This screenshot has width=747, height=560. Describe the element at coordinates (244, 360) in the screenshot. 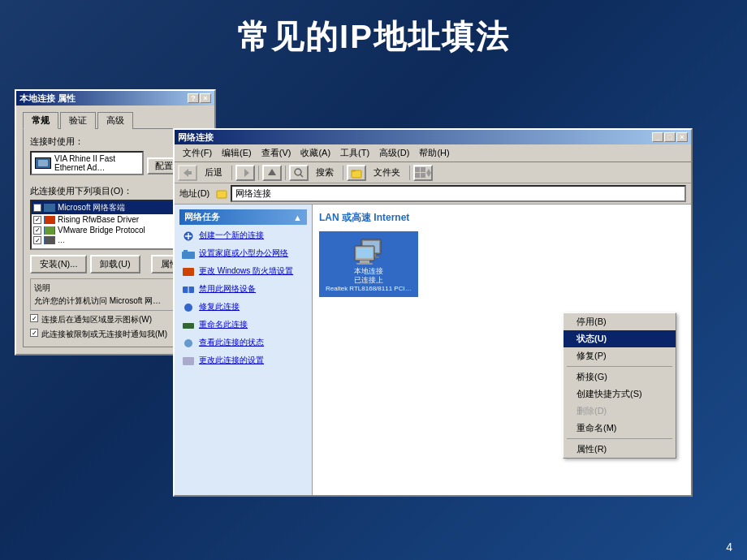

I see `task-item-7: 更改此连接的设置` at that location.